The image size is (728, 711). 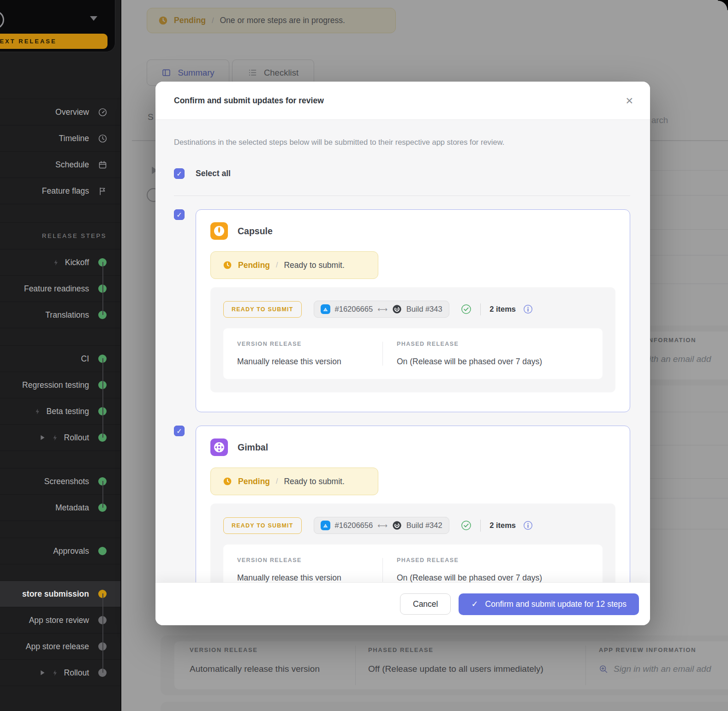 I want to click on chevron-down-icon, so click(x=94, y=18).